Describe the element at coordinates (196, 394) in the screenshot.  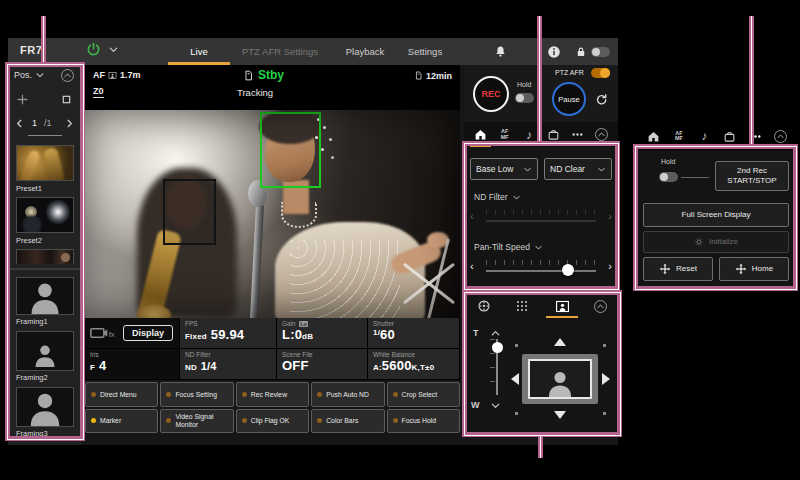
I see `assign-button-focus-setting: Focus Setting` at that location.